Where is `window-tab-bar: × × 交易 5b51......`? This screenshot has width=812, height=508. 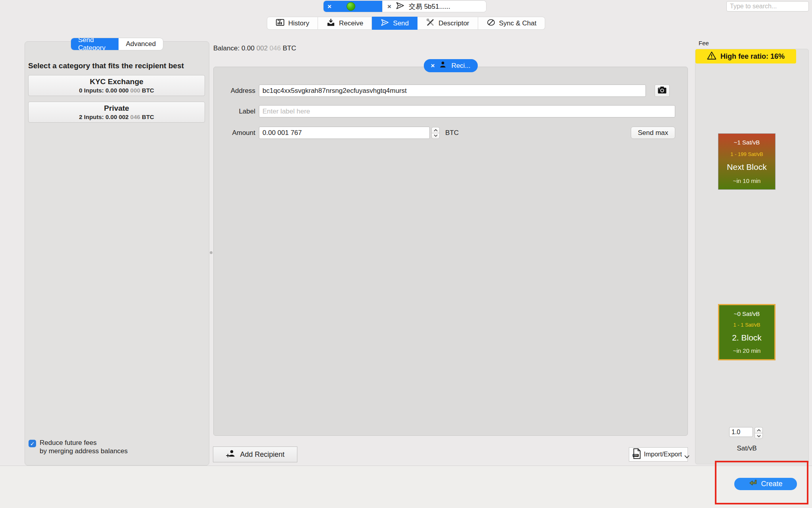
window-tab-bar: × × 交易 5b51...... is located at coordinates (405, 6).